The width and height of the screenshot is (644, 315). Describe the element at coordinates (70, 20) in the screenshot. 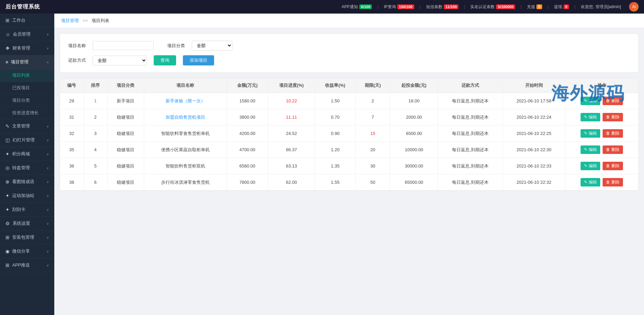

I see `breadcrumb-parent: 项目管理` at that location.